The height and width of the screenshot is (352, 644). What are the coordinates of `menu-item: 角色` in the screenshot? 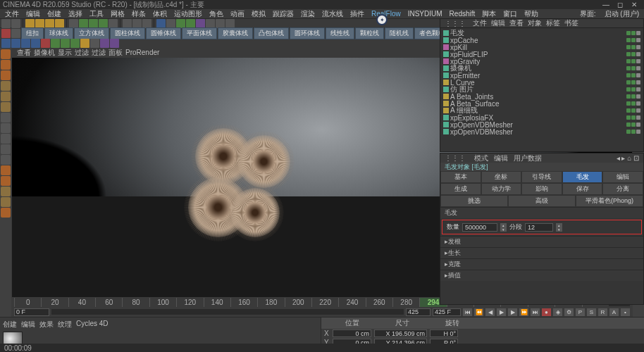 It's located at (216, 14).